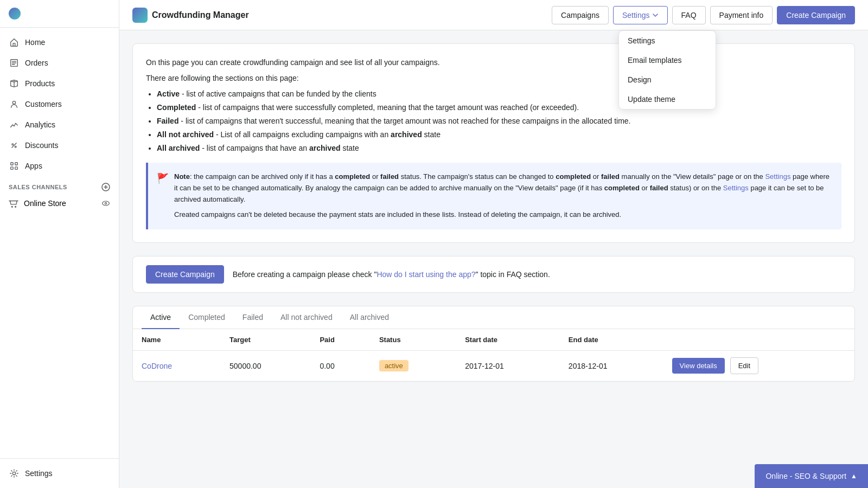  I want to click on tabs-bar: Active Completed Failed All not archived…, so click(494, 318).